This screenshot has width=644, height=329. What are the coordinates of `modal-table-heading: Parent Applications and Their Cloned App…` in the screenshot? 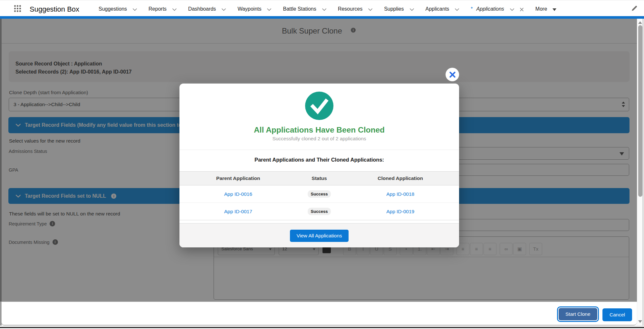 It's located at (319, 160).